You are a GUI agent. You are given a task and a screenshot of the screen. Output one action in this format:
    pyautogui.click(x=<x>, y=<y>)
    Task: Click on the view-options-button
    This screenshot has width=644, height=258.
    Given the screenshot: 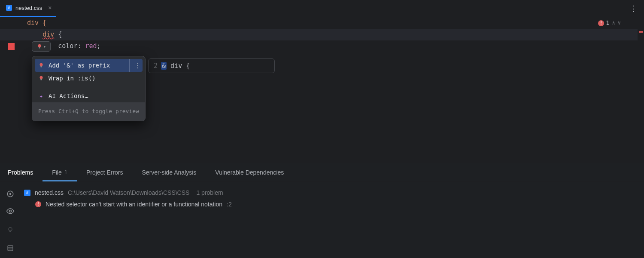 What is the action you would take?
    pyautogui.click(x=10, y=212)
    